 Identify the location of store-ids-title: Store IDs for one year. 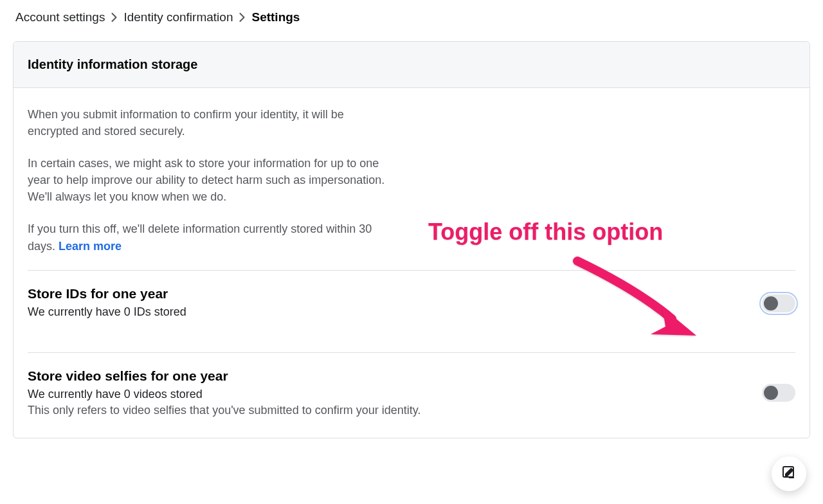
(388, 294).